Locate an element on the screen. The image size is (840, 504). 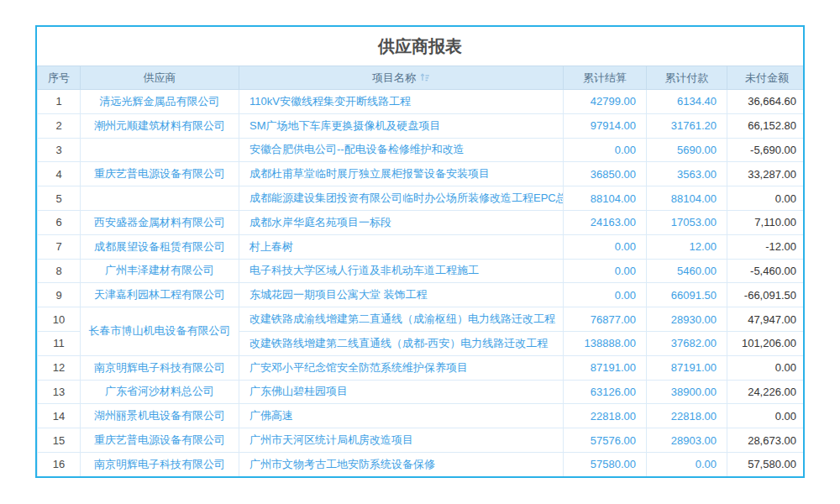
table-row: 6西安盛器金属材料有限公司成都水岸华庭名苑项目一标段24163.0017053.… is located at coordinates (422, 222).